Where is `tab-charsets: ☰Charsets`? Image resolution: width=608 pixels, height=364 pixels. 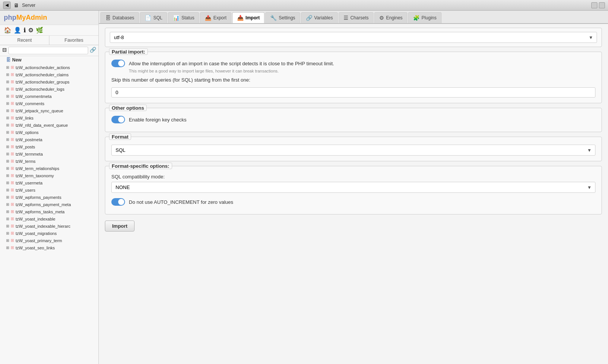
tab-charsets: ☰Charsets is located at coordinates (356, 17).